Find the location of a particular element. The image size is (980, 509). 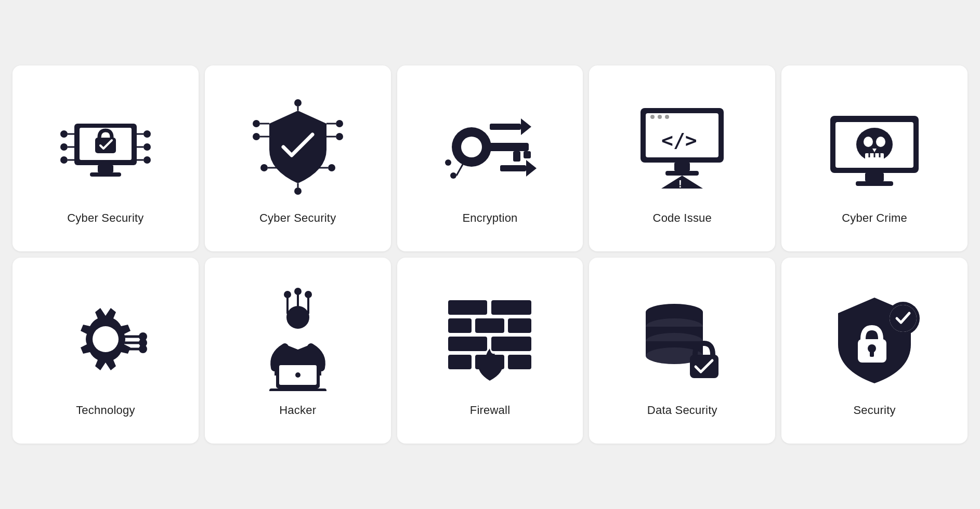

card-code-issue: </> ! Code Issue is located at coordinates (682, 158).